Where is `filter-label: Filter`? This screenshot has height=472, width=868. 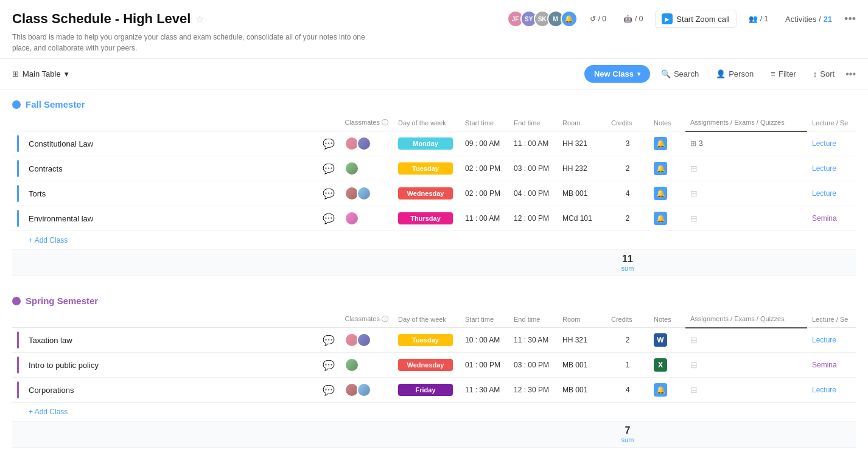 filter-label: Filter is located at coordinates (788, 74).